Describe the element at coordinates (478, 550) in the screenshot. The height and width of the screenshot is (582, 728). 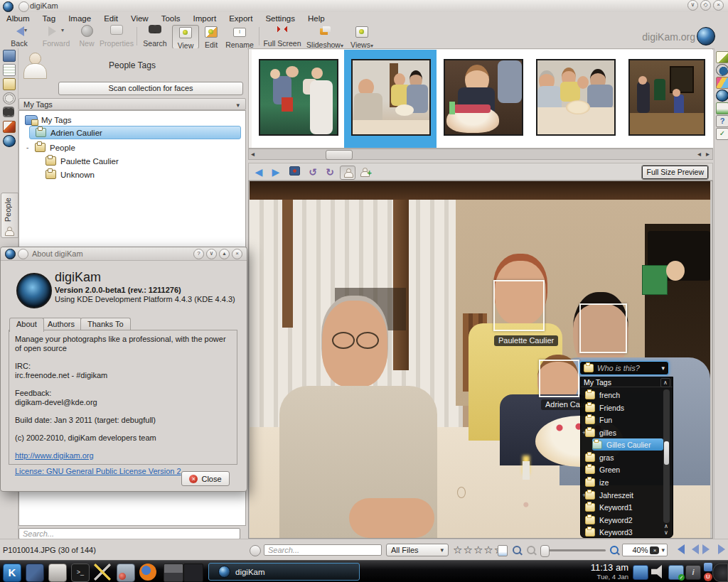
I see `rating-star: ☆` at that location.